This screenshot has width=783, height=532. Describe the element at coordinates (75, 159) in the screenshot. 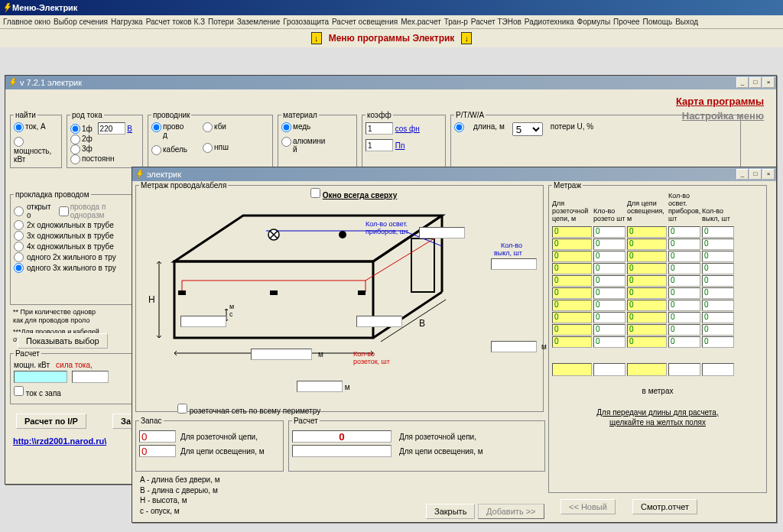

I see `radio-dc` at that location.